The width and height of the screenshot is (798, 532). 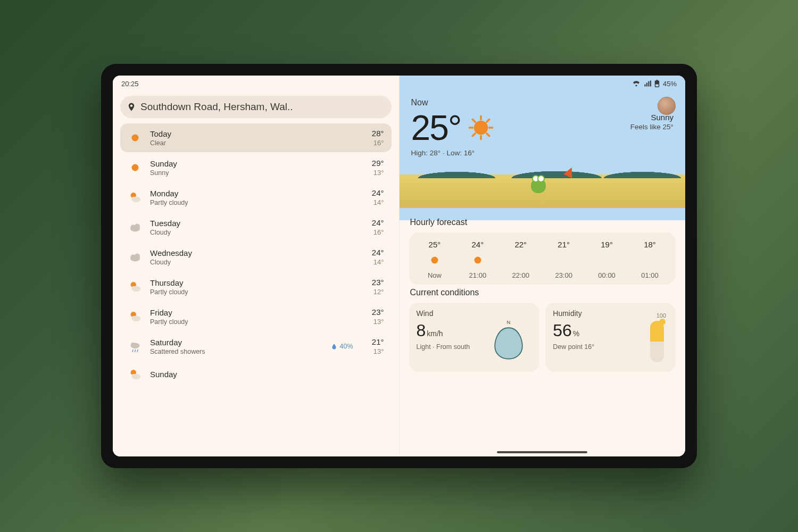 I want to click on day-low: 16°, so click(x=379, y=143).